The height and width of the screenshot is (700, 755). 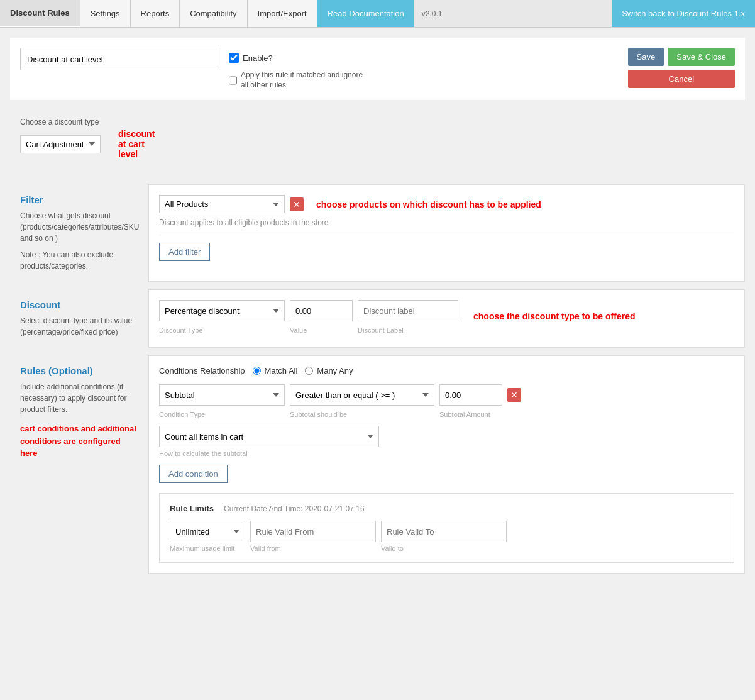 What do you see at coordinates (433, 14) in the screenshot?
I see `version-label: v2.0.1` at bounding box center [433, 14].